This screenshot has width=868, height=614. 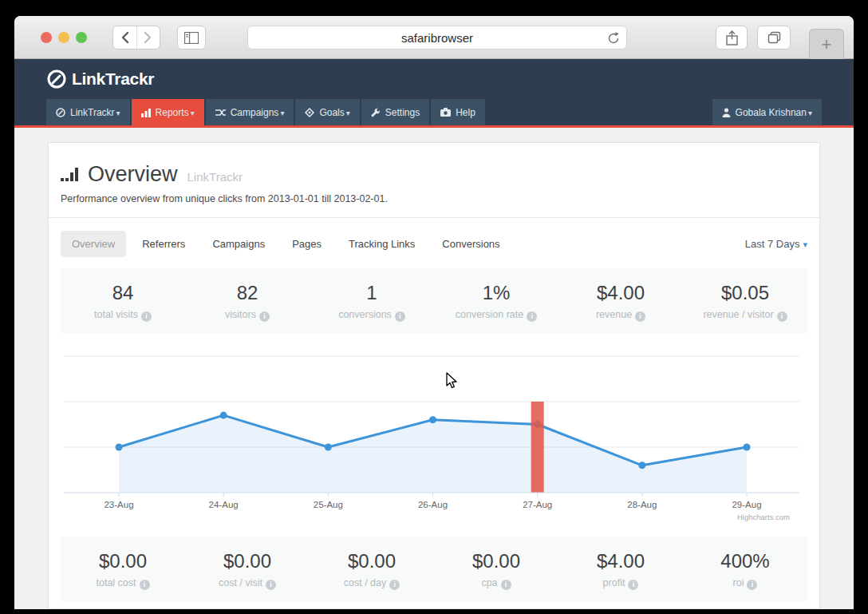 I want to click on nav-item-label: Reports, so click(x=176, y=113).